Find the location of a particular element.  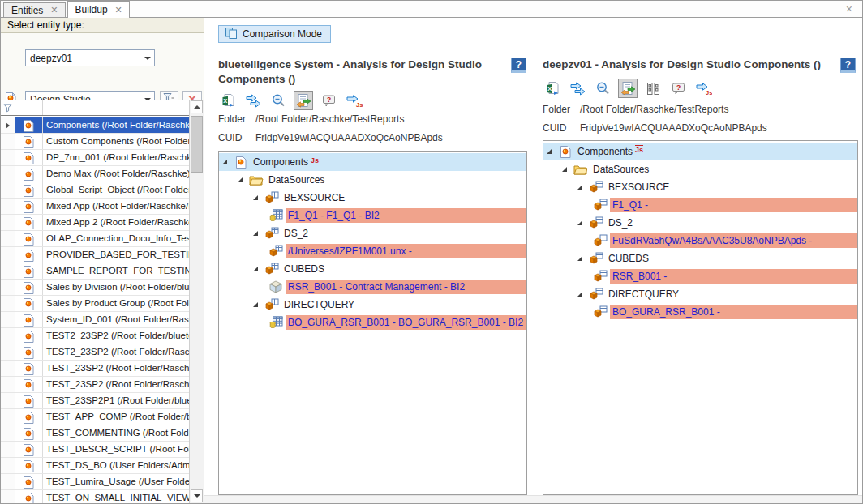

list-item: DP_7nn_001 (/Root Folder/Raschke/T is located at coordinates (95, 158).